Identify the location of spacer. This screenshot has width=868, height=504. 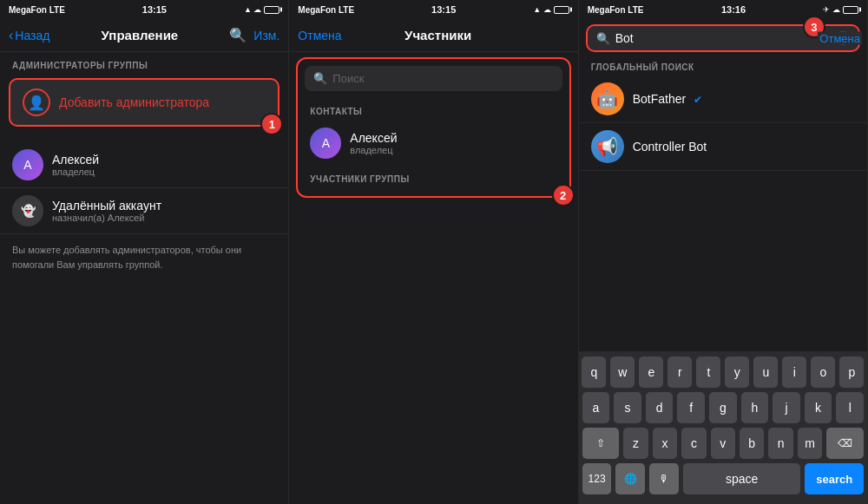
(723, 261).